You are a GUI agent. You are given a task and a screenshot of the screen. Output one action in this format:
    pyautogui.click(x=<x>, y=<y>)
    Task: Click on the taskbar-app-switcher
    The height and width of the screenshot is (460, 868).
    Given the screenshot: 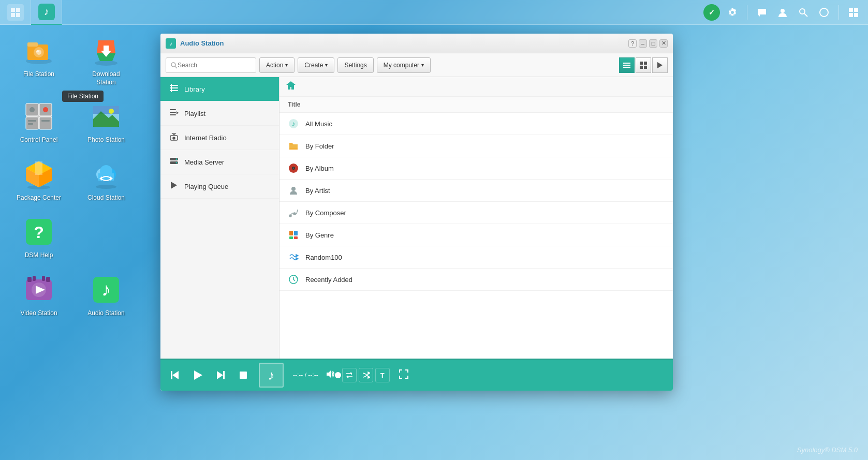 What is the action you would take?
    pyautogui.click(x=16, y=12)
    